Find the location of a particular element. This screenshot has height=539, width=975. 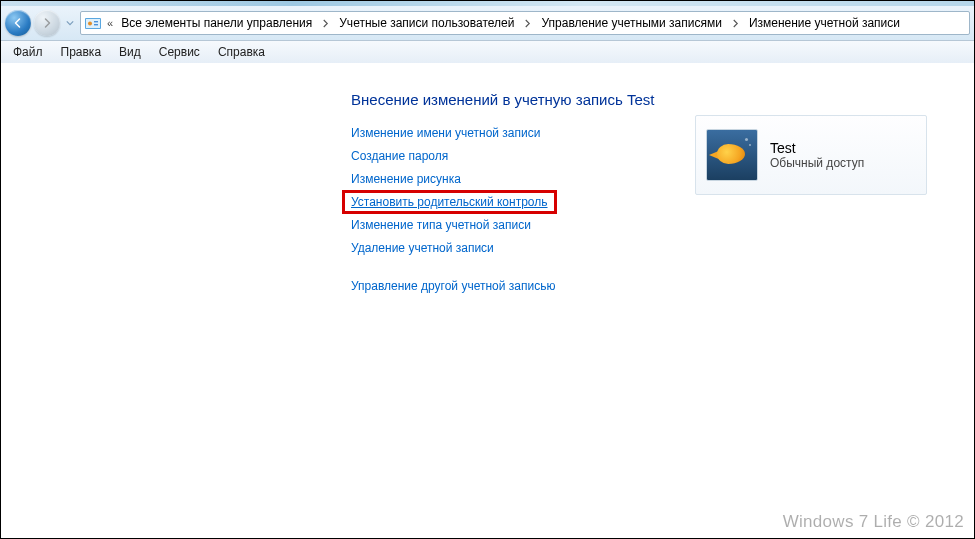

nav-history-dropdown is located at coordinates (70, 23).